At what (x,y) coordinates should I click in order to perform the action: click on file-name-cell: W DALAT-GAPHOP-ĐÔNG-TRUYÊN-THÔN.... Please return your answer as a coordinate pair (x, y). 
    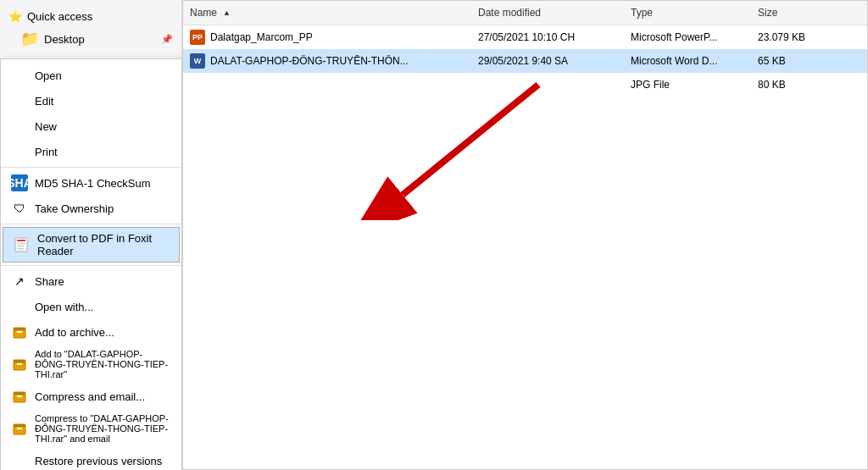
    Looking at the image, I should click on (327, 61).